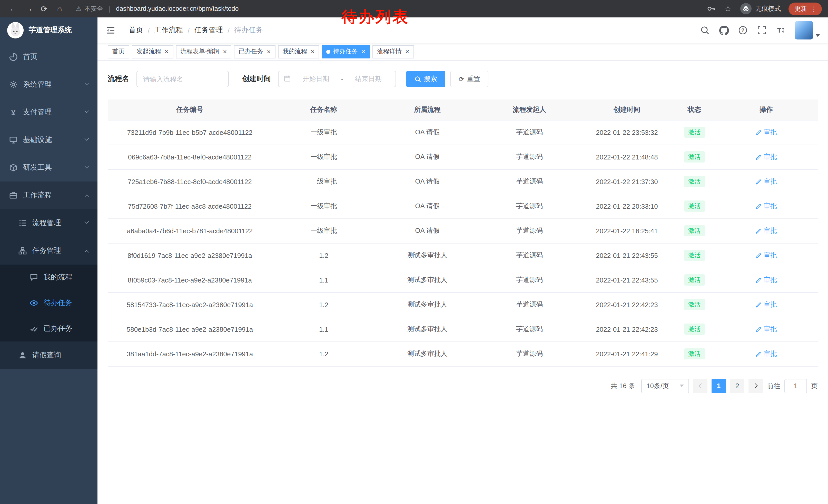 The width and height of the screenshot is (828, 504). Describe the element at coordinates (796, 386) in the screenshot. I see `goto-page-input` at that location.